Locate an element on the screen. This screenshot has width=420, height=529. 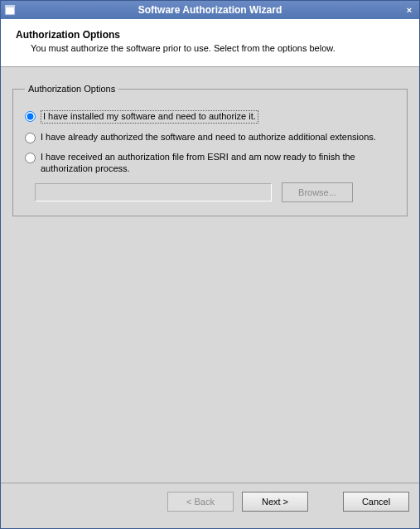
radio-label: I have installed my software and need to… is located at coordinates (149, 117).